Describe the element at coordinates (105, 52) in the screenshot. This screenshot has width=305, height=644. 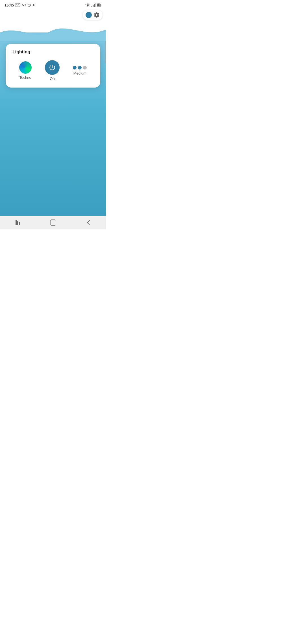
I see `scrollbar-indicator` at that location.